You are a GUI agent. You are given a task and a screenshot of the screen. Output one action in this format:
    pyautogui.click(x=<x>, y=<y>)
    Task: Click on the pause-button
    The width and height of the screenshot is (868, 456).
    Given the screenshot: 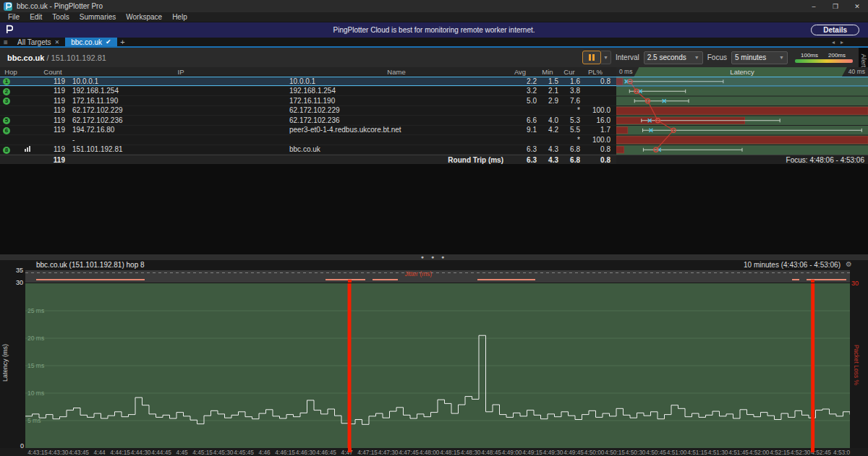 What is the action you would take?
    pyautogui.click(x=592, y=58)
    